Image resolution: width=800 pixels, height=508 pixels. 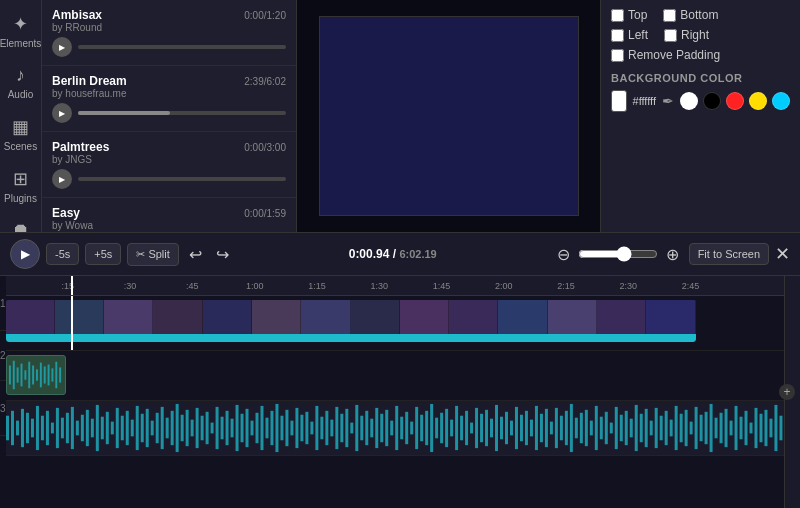 What do you see at coordinates (395, 428) in the screenshot?
I see `waveform-track-row` at bounding box center [395, 428].